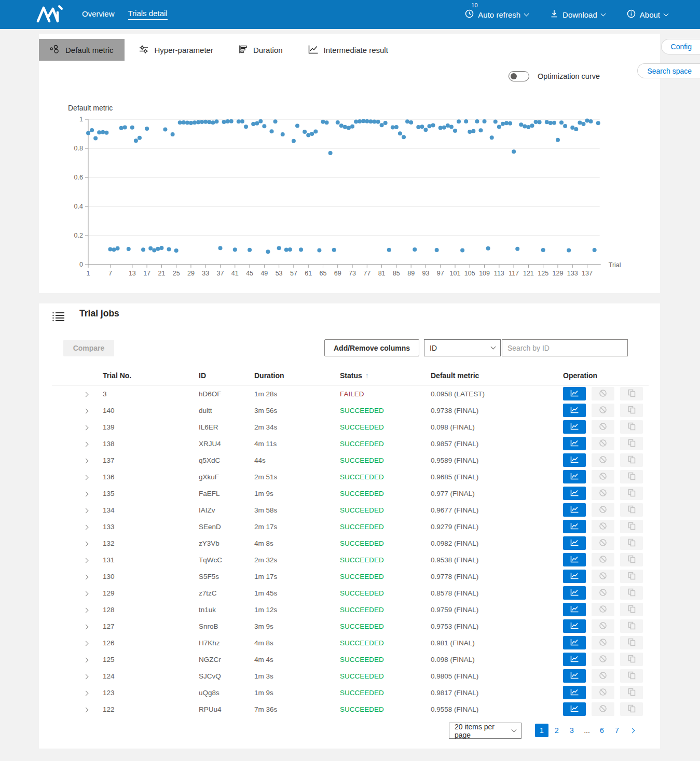 Image resolution: width=700 pixels, height=761 pixels. I want to click on col-id: ID, so click(226, 376).